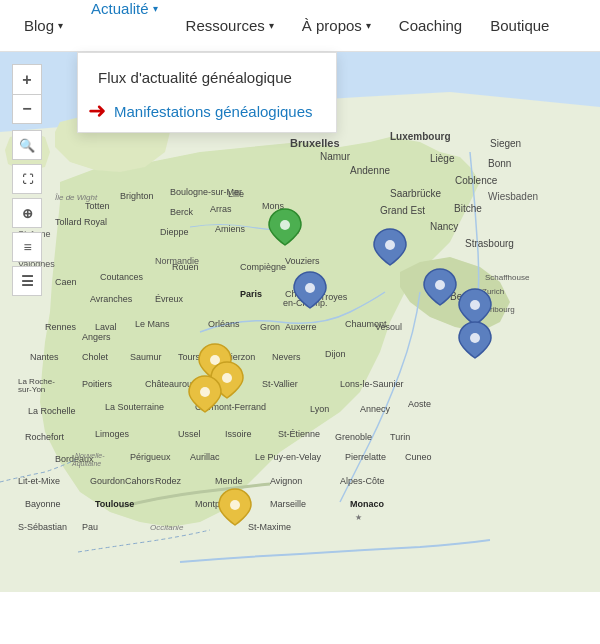 This screenshot has height=644, width=600. Describe the element at coordinates (376, 409) in the screenshot. I see `svg-text: Annecy` at that location.